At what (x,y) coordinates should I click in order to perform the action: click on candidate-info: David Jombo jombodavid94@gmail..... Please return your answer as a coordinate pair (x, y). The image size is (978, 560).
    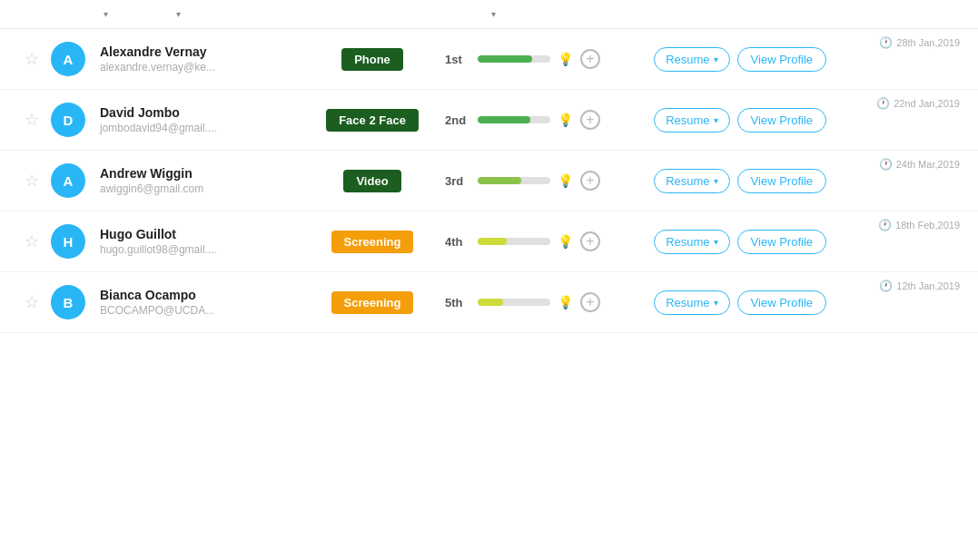
    Looking at the image, I should click on (200, 120).